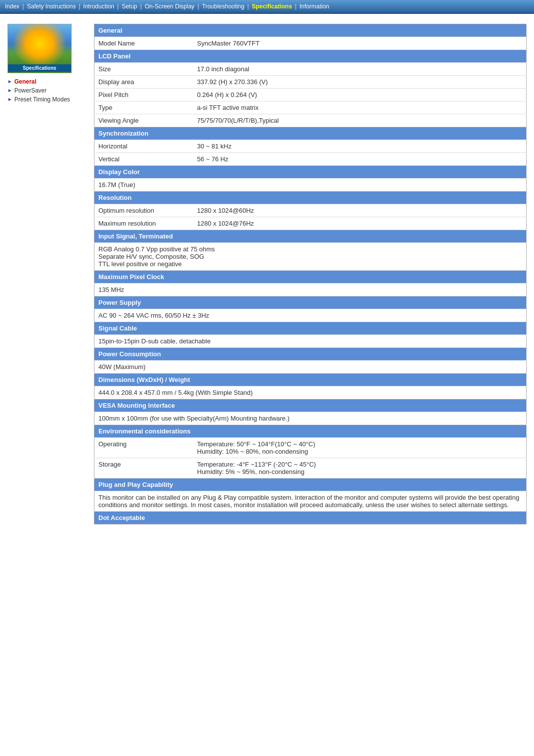  What do you see at coordinates (360, 82) in the screenshot?
I see `spec-value: 337.92 (H) x 270.336 (V)` at bounding box center [360, 82].